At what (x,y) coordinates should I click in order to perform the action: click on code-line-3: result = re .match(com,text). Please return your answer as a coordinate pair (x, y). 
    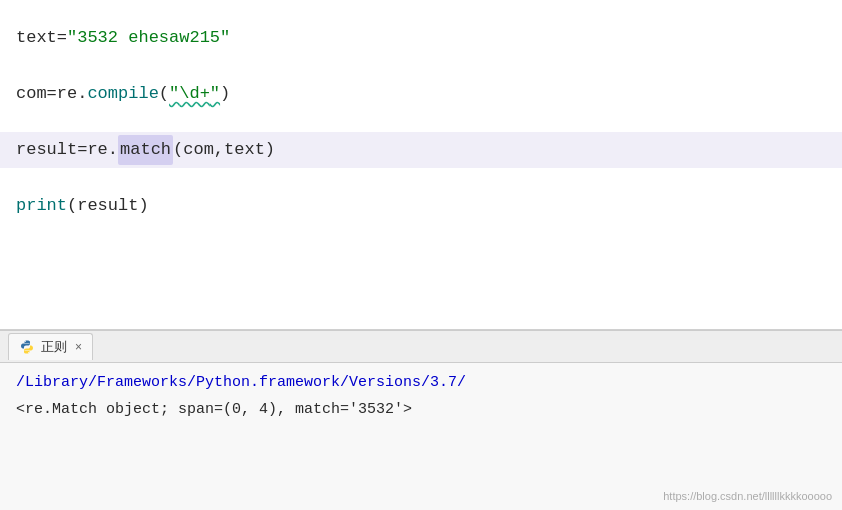
    Looking at the image, I should click on (421, 150).